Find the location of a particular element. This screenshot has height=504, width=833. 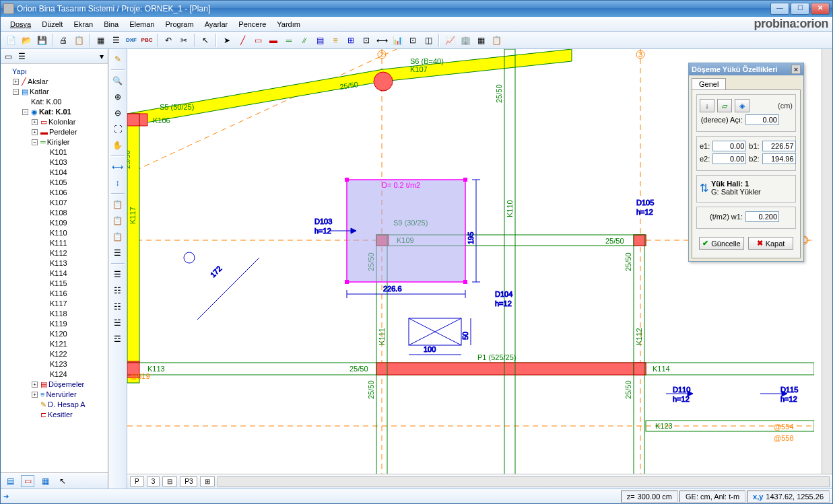

redo-button: ✂ is located at coordinates (184, 40).